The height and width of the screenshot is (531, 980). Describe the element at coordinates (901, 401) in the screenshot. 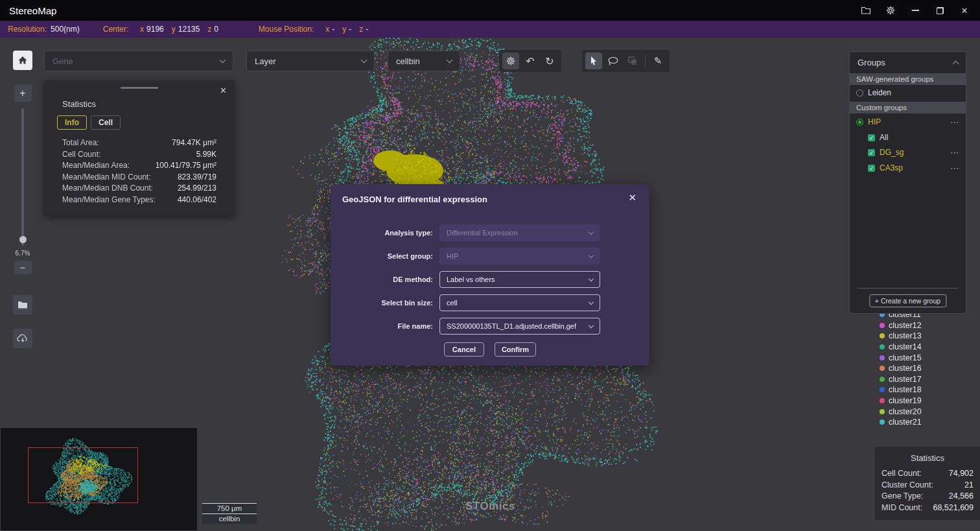

I see `cluster-item: cluster19` at that location.